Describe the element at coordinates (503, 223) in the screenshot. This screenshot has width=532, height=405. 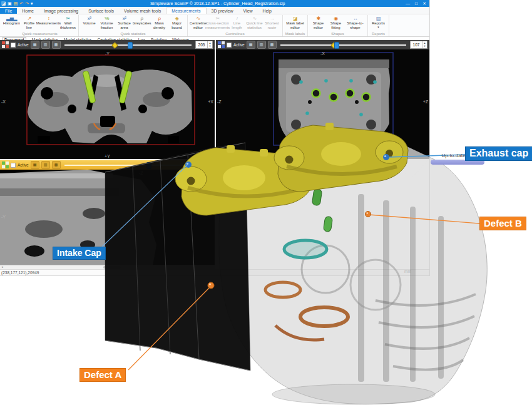
I see `defect-b-callout: Defect B` at that location.